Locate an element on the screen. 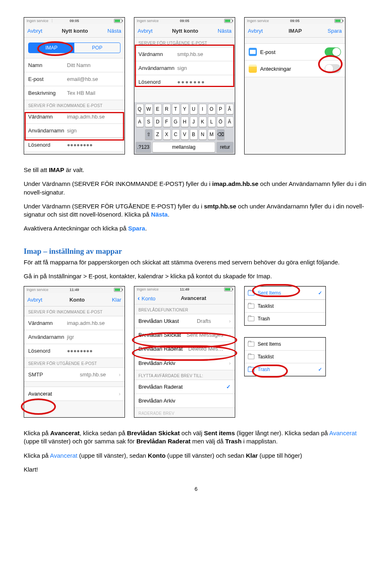  key-j: J is located at coordinates (194, 122).